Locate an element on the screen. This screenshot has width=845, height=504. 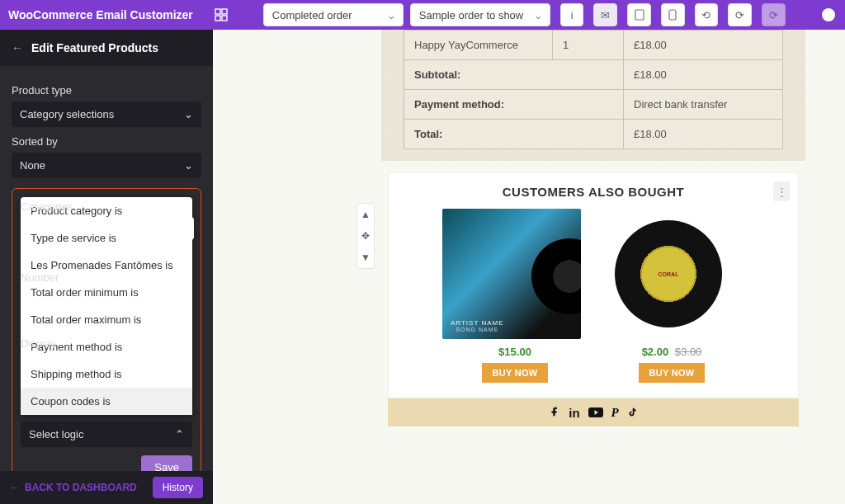
mobile-view-button is located at coordinates (673, 15).